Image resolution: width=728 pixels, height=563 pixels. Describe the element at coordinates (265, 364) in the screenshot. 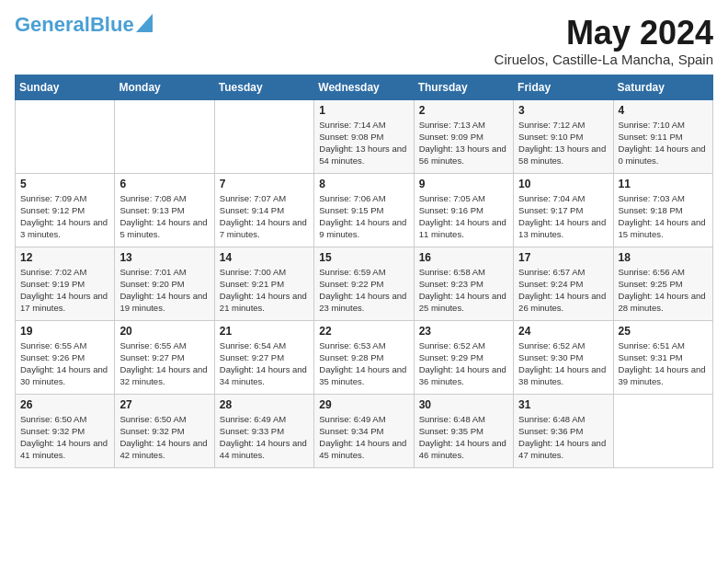

I see `day-info: Sunrise: 6:54 AMSunset: 9:27 PMDaylight:…` at that location.